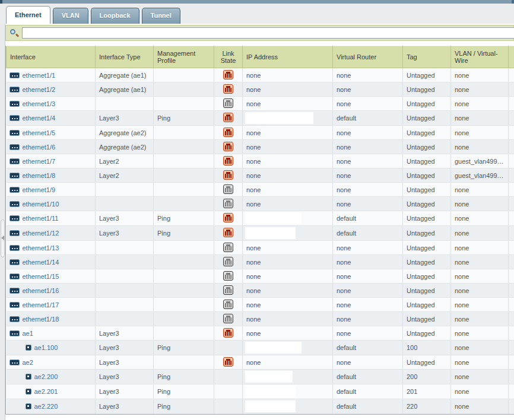  What do you see at coordinates (260, 119) in the screenshot?
I see `table-row: ethernet1/4Layer3PingdefaultUntaggednone` at bounding box center [260, 119].